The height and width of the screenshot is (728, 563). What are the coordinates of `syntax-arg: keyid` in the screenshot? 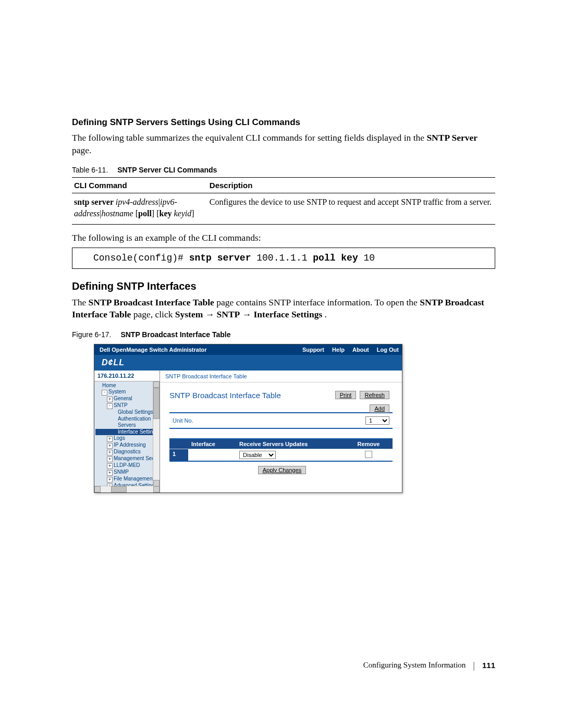 It's located at (183, 214).